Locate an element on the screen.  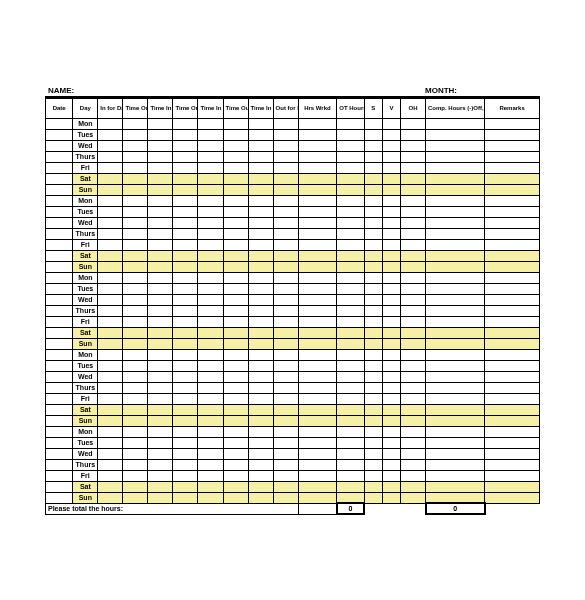
day-cell: Tues is located at coordinates (86, 134).